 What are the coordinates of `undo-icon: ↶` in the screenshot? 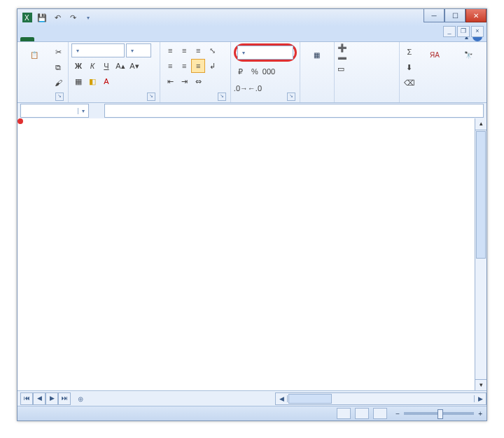 It's located at (57, 18).